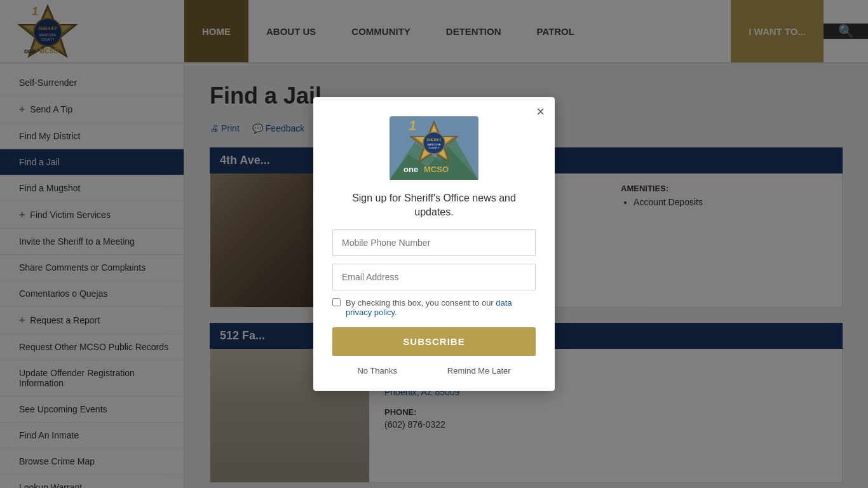 This screenshot has height=488, width=868. I want to click on modal-title: Sign up for Sheriff's Office news and up…, so click(434, 206).